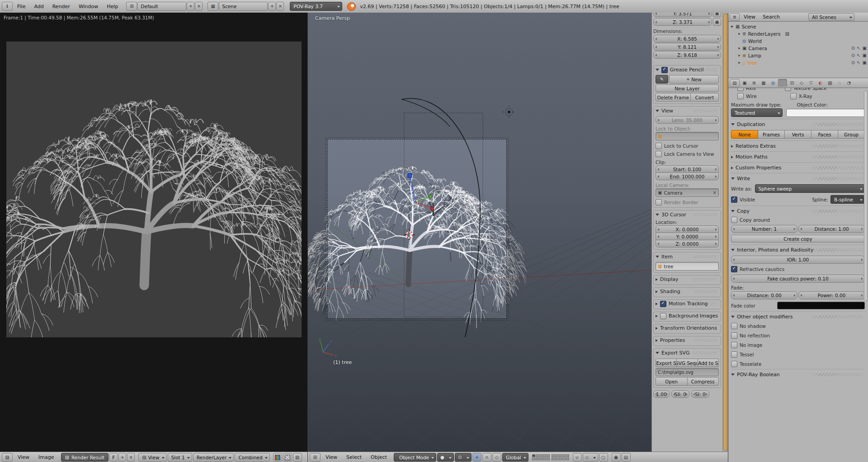 This screenshot has width=868, height=462. What do you see at coordinates (379, 457) in the screenshot?
I see `menu-object: Object` at bounding box center [379, 457].